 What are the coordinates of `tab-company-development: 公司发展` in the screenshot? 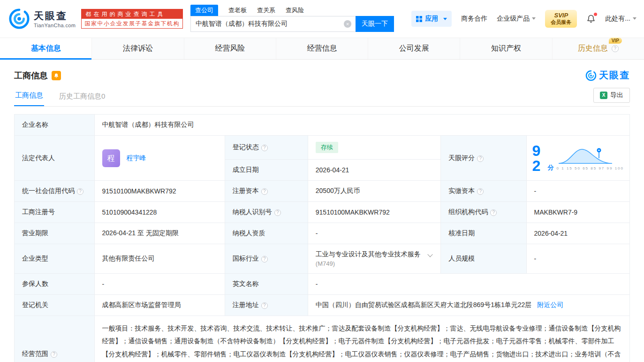 It's located at (414, 49).